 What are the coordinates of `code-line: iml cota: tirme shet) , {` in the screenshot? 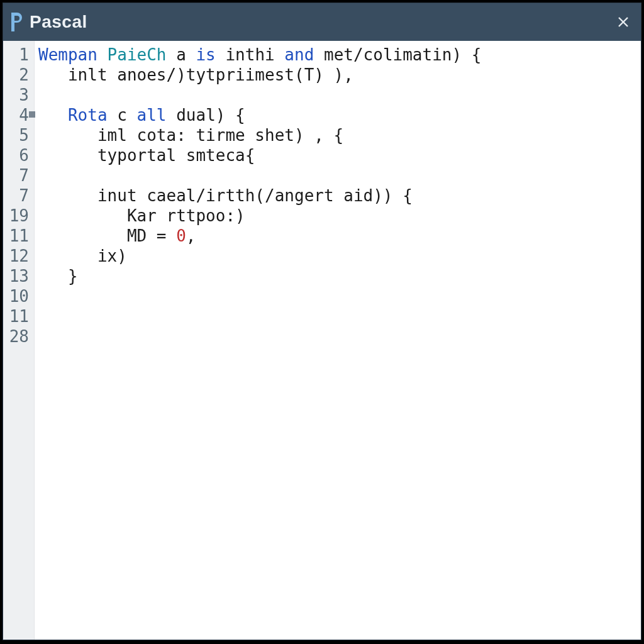 It's located at (340, 135).